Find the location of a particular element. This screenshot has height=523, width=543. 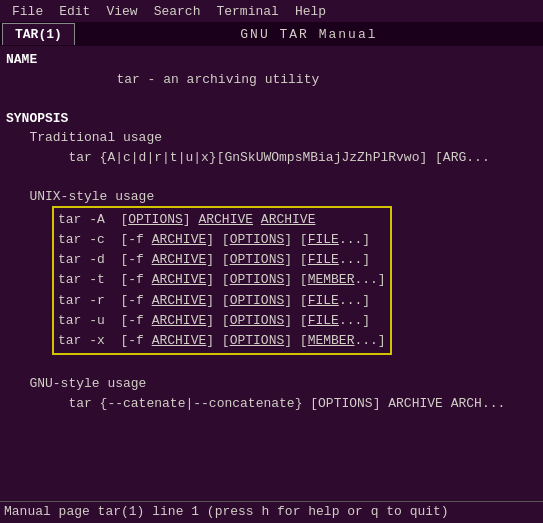

menu-terminal: Terminal is located at coordinates (247, 12).